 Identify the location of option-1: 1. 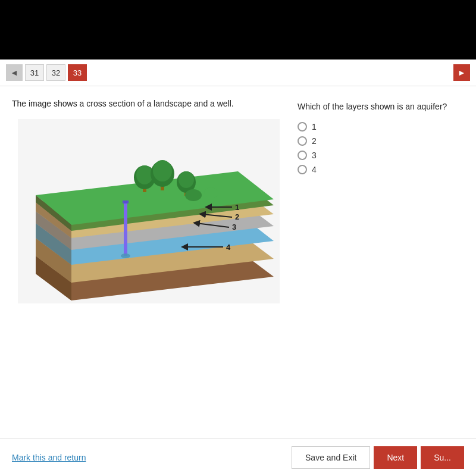
(381, 127).